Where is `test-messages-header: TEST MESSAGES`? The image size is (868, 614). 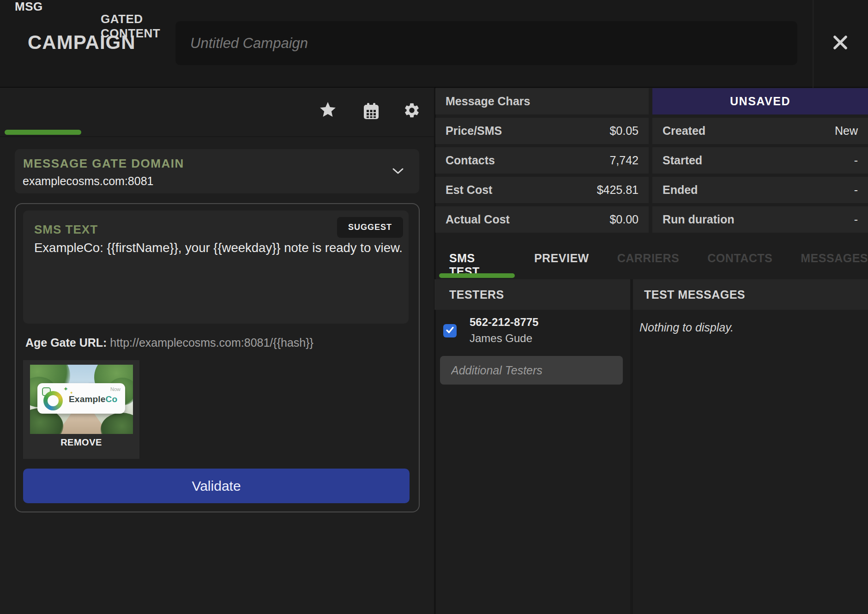
test-messages-header: TEST MESSAGES is located at coordinates (751, 295).